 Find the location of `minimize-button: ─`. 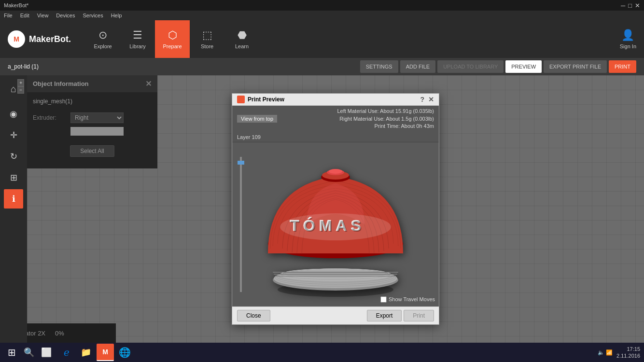

minimize-button: ─ is located at coordinates (623, 6).